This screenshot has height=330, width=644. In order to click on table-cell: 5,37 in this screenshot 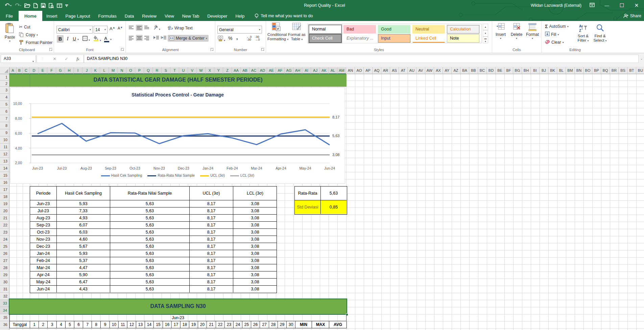, I will do `click(84, 261)`.